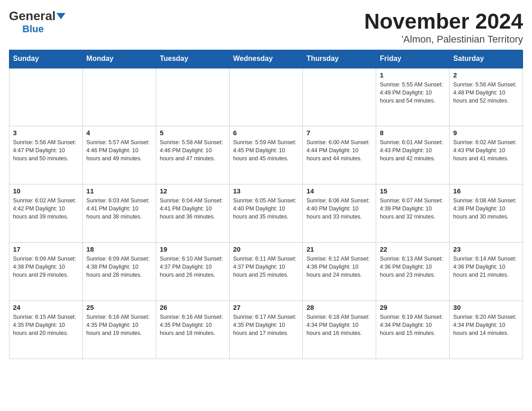  I want to click on day-number: 15, so click(413, 191).